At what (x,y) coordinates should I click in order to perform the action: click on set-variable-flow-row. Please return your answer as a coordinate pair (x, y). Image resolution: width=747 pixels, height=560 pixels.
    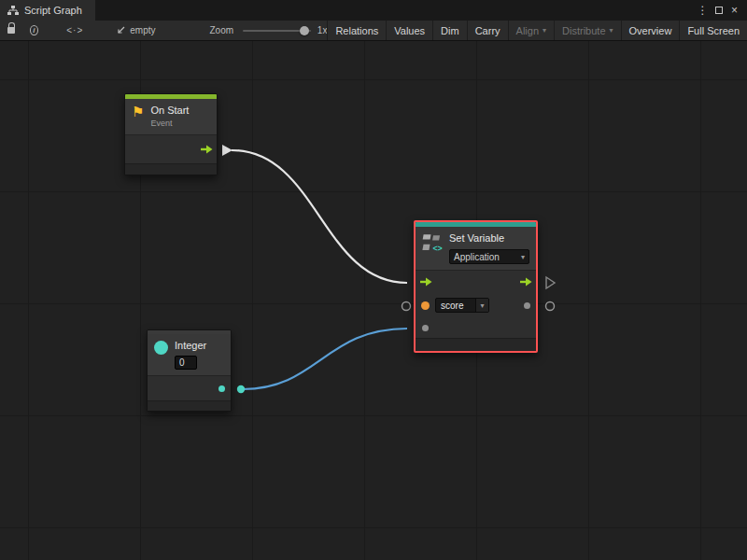
    Looking at the image, I should click on (476, 282).